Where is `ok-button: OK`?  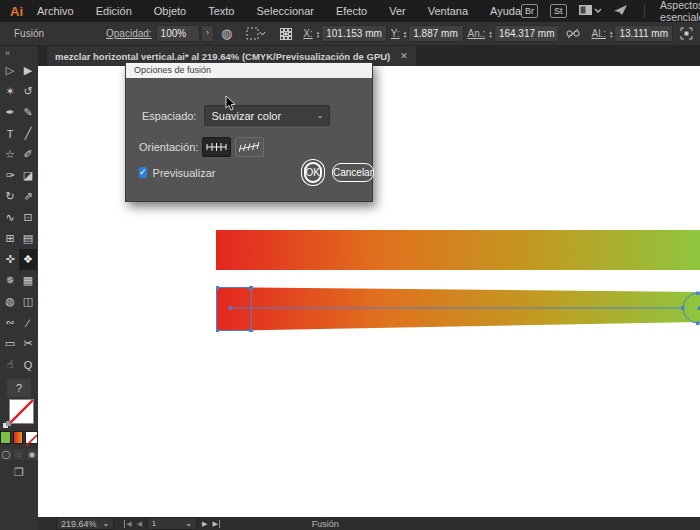 ok-button: OK is located at coordinates (313, 172).